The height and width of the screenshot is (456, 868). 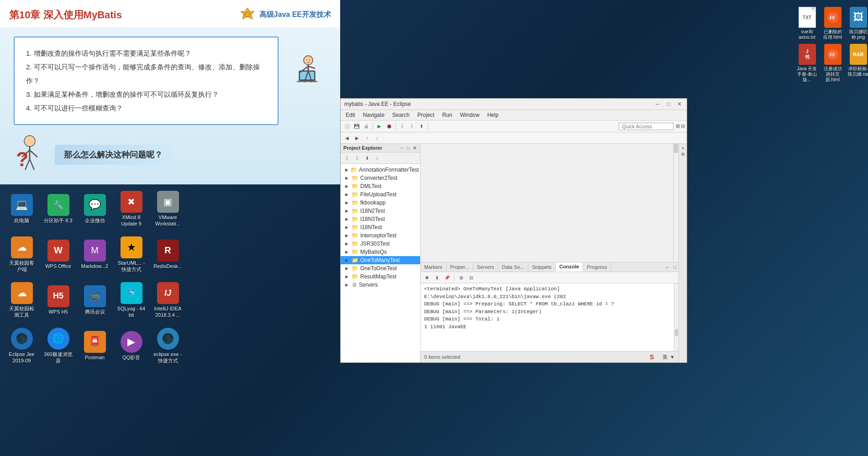 I want to click on quick-access-input, so click(x=646, y=126).